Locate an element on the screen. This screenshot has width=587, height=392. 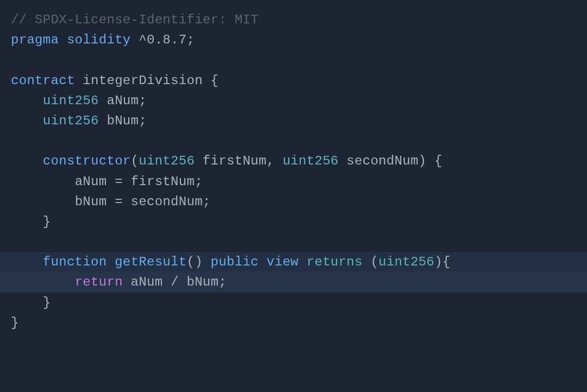
code-line-5: uint256 aNum; is located at coordinates (294, 101).